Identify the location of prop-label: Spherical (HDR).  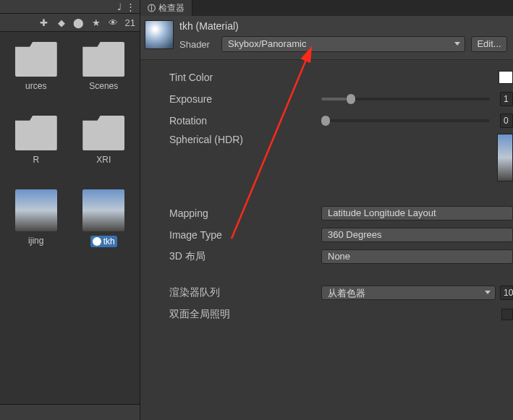
(245, 140).